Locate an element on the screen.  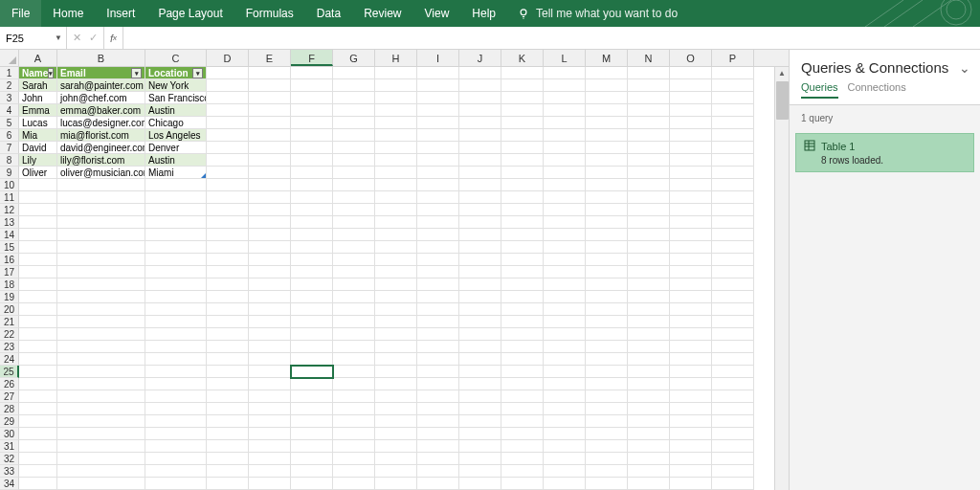
cell: emma@baker.com is located at coordinates (101, 111).